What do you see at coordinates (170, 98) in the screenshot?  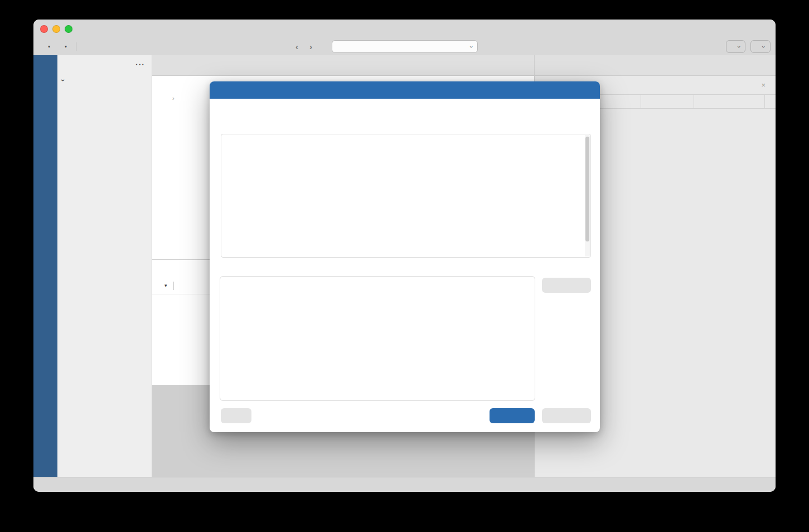 I see `breadcrumb: ›` at bounding box center [170, 98].